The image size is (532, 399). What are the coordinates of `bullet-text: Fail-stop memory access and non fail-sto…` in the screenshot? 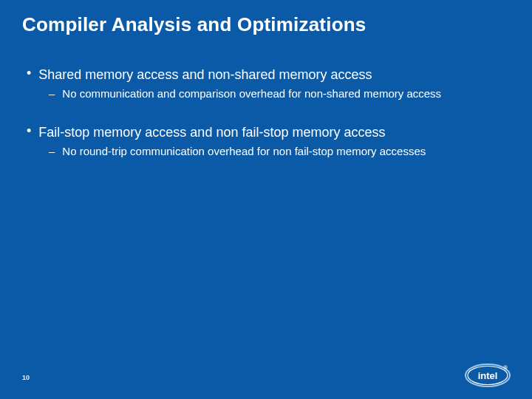 It's located at (211, 132).